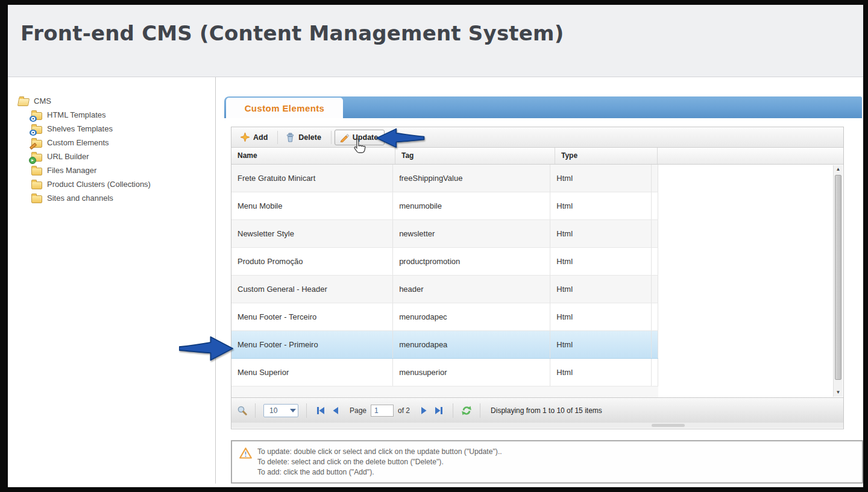  I want to click on table-row: Frete Gratuito MinicartfreeShippingValue…, so click(445, 178).